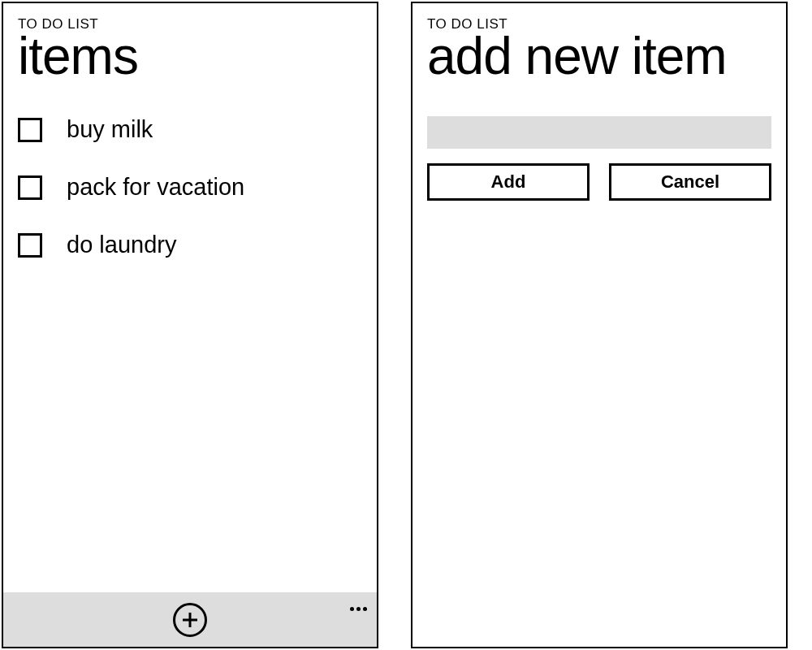  What do you see at coordinates (190, 620) in the screenshot?
I see `plus-icon` at bounding box center [190, 620].